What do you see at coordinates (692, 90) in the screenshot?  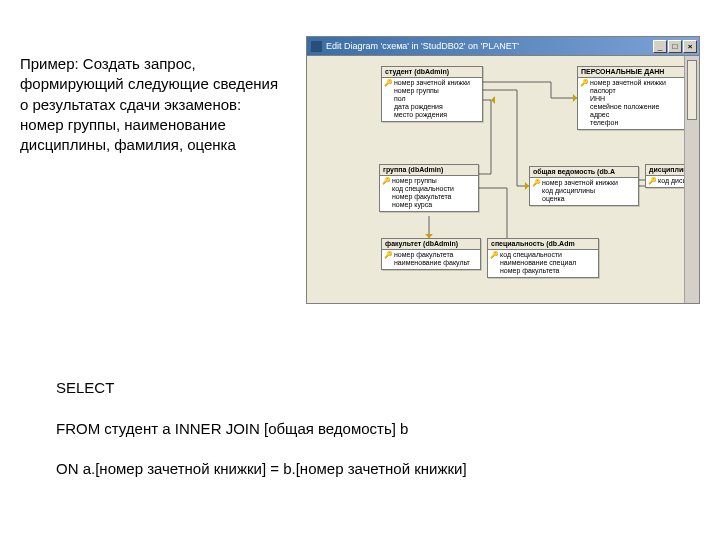 I see `scrollbar-thumb` at bounding box center [692, 90].